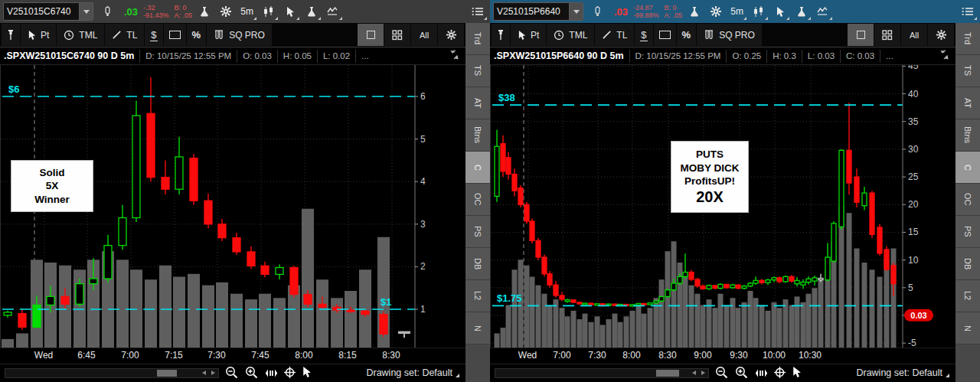 This screenshot has width=980, height=382. I want to click on ohlc-cell: O: 0.03, so click(257, 57).